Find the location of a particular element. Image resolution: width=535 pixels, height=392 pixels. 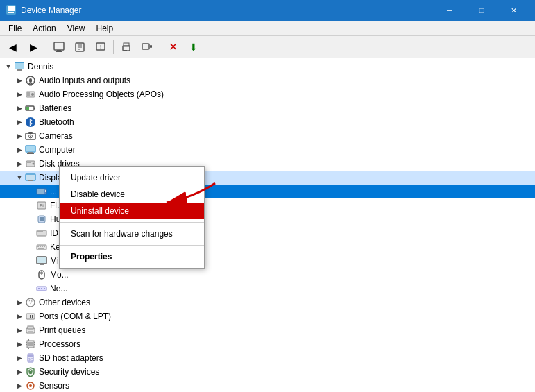

expander-hu is located at coordinates (31, 219).